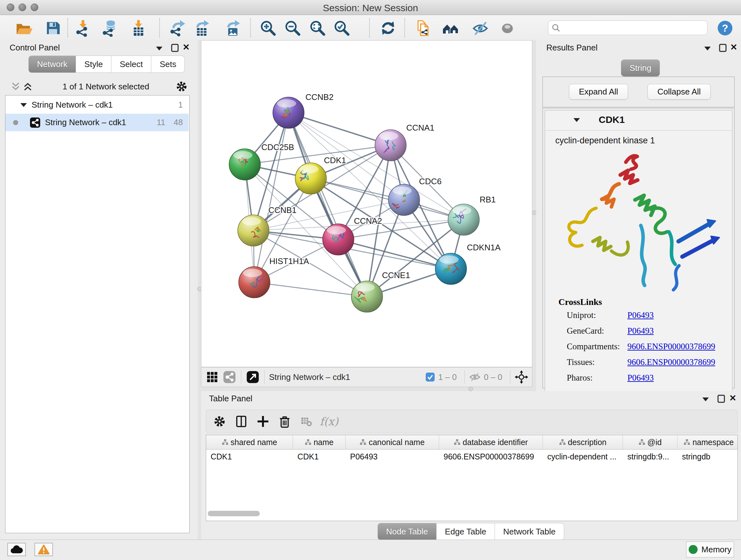 This screenshot has width=741, height=560. I want to click on column-header-name: name, so click(320, 442).